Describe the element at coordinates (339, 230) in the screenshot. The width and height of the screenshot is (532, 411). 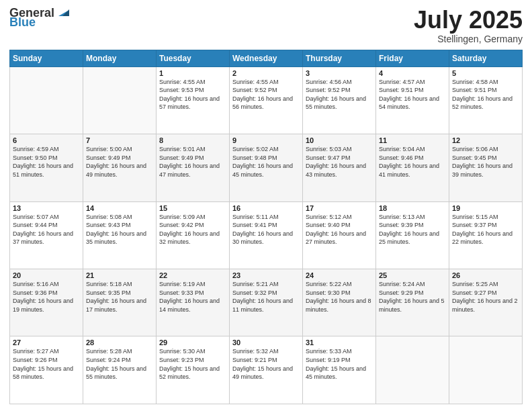
I see `day-info: Sunrise: 5:12 AM Sunset: 9:40 PM Dayligh…` at that location.